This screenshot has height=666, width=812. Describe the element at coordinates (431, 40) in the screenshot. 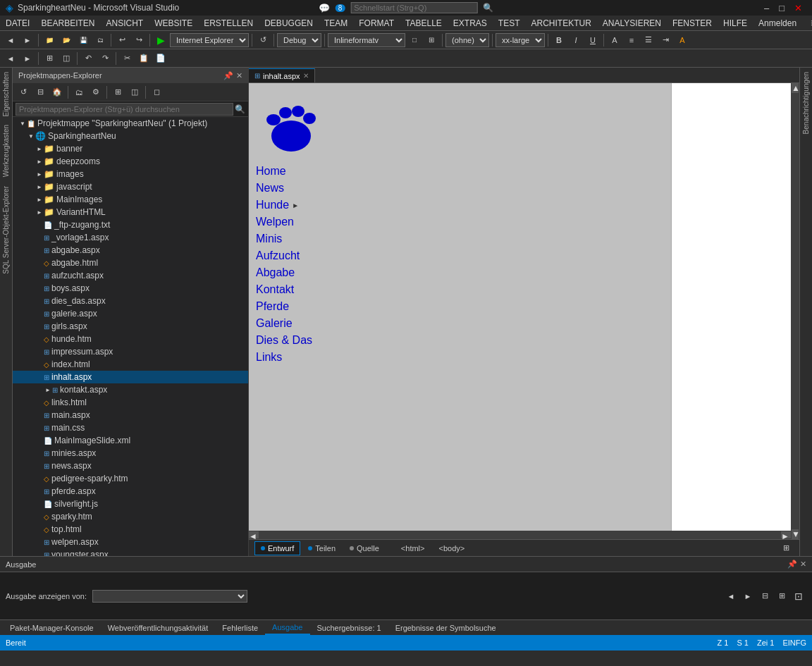

I see `format-button2: ⊞` at that location.